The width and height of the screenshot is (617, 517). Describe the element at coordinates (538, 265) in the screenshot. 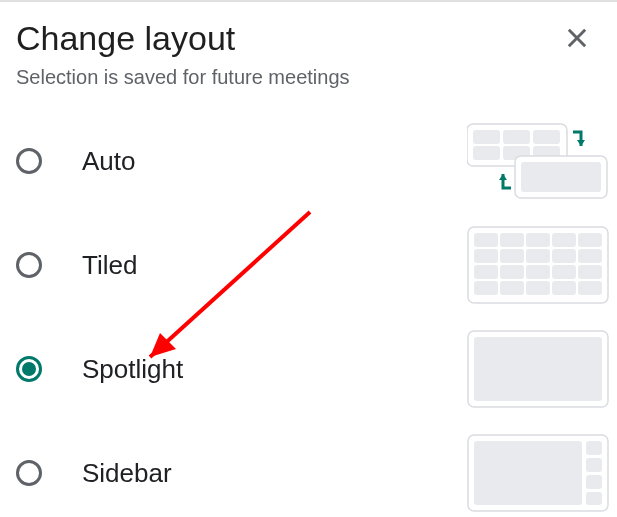

I see `preview-tiled-icon` at that location.